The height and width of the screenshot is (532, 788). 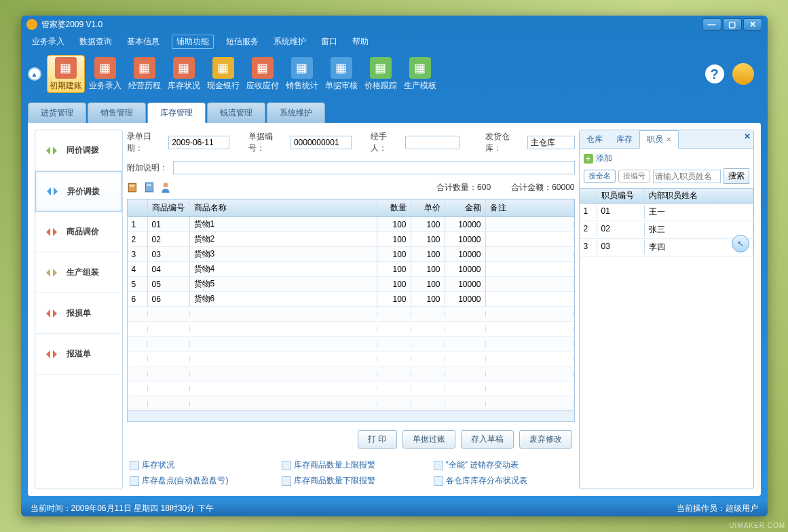 What do you see at coordinates (551, 142) in the screenshot?
I see `warehouse-input` at bounding box center [551, 142].